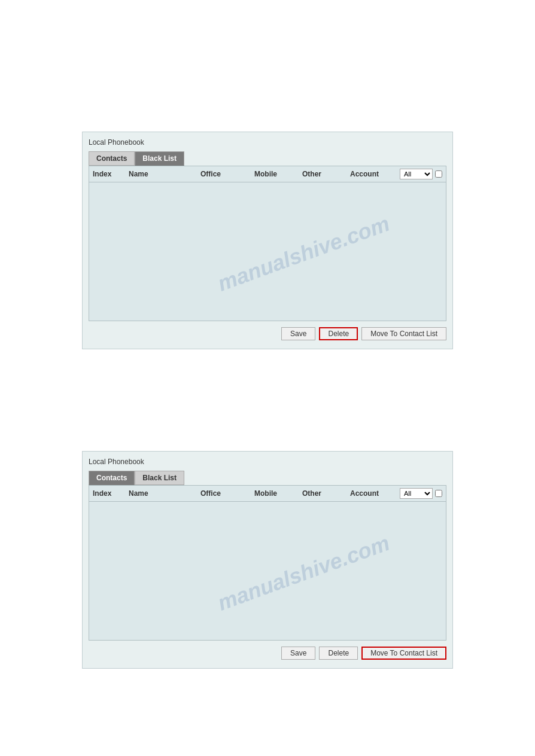 The width and height of the screenshot is (535, 756). Describe the element at coordinates (227, 493) in the screenshot. I see `bottom-col-office: Office` at that location.